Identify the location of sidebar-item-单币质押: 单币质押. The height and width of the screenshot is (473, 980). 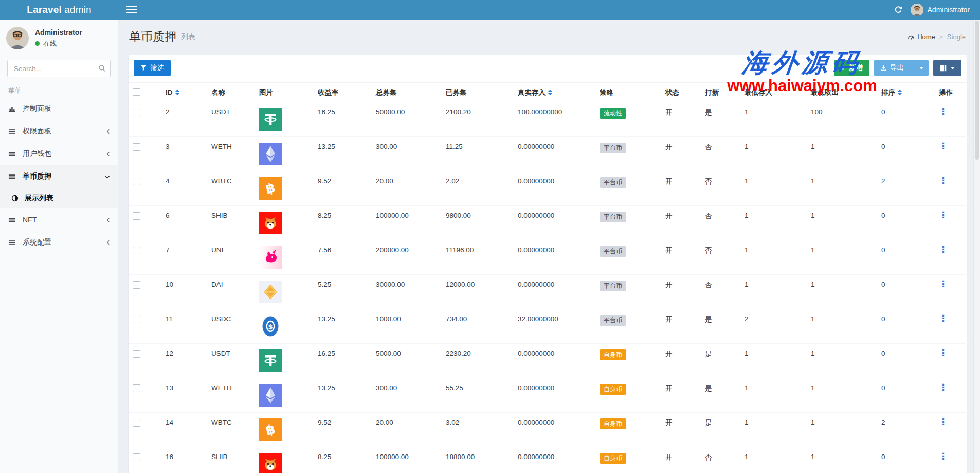
(59, 177).